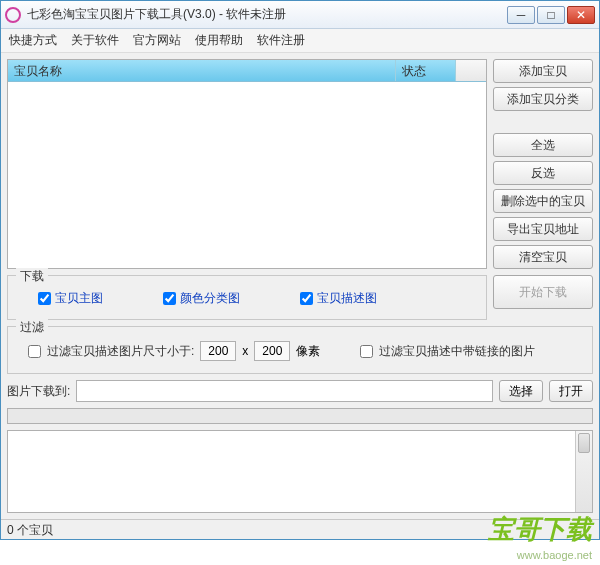  I want to click on delete-selected-button: 删除选中的宝贝, so click(543, 201).